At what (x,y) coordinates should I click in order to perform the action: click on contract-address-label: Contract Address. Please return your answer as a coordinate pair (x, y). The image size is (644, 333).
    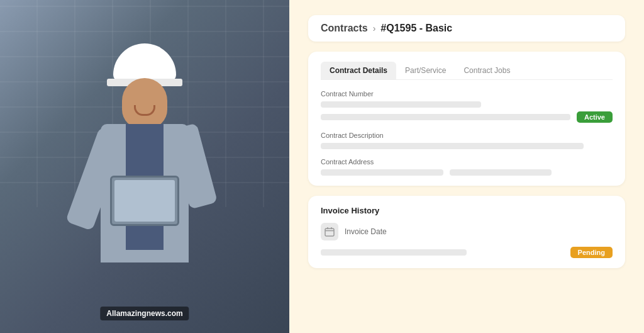
    Looking at the image, I should click on (467, 162).